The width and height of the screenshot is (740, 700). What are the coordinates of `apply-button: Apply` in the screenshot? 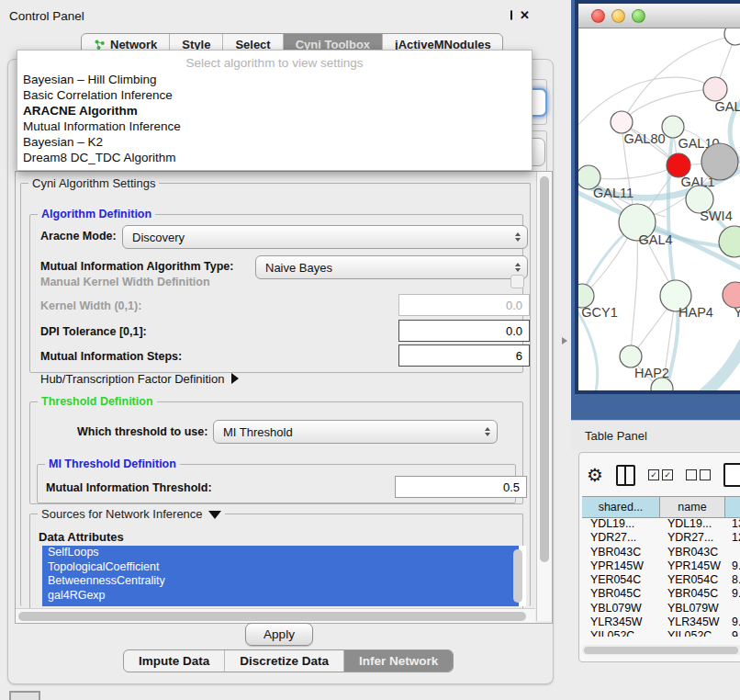 It's located at (279, 634).